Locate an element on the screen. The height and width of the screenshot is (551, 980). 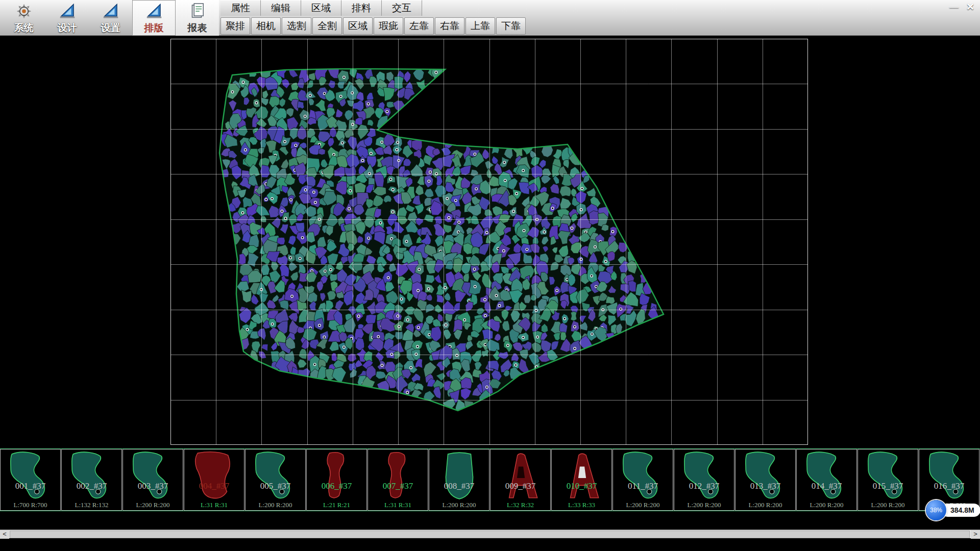
scroll-left-arrow: < is located at coordinates (5, 535).